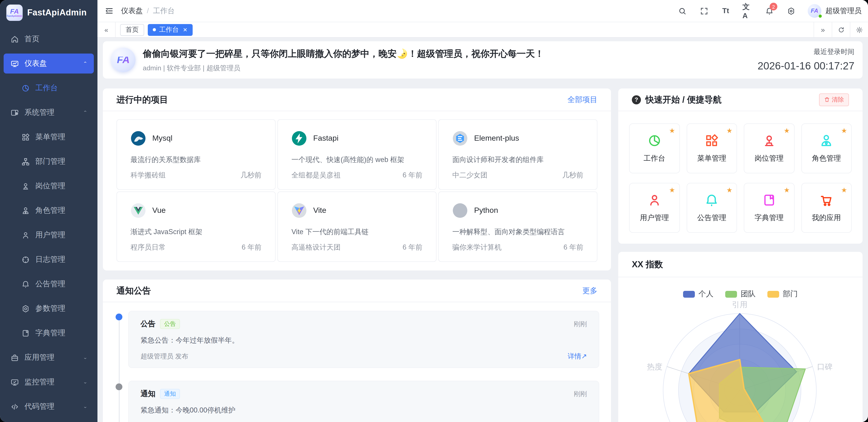  What do you see at coordinates (85, 63) in the screenshot?
I see `chevron-up-icon: ⌃` at bounding box center [85, 63].